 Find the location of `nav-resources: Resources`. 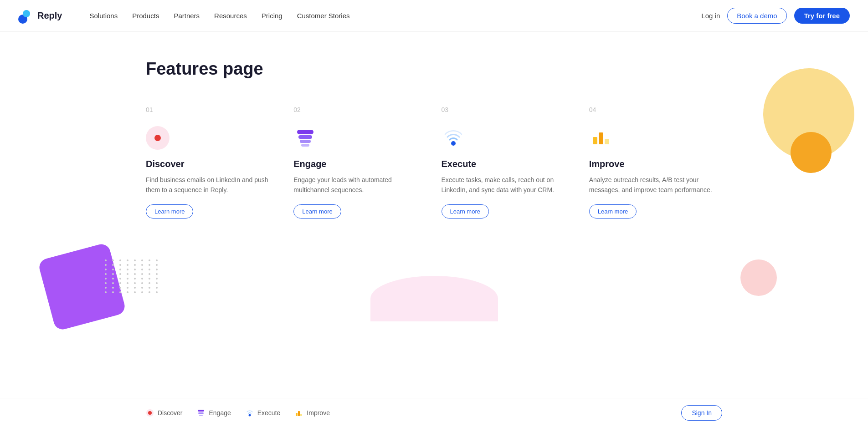

nav-resources: Resources is located at coordinates (231, 15).